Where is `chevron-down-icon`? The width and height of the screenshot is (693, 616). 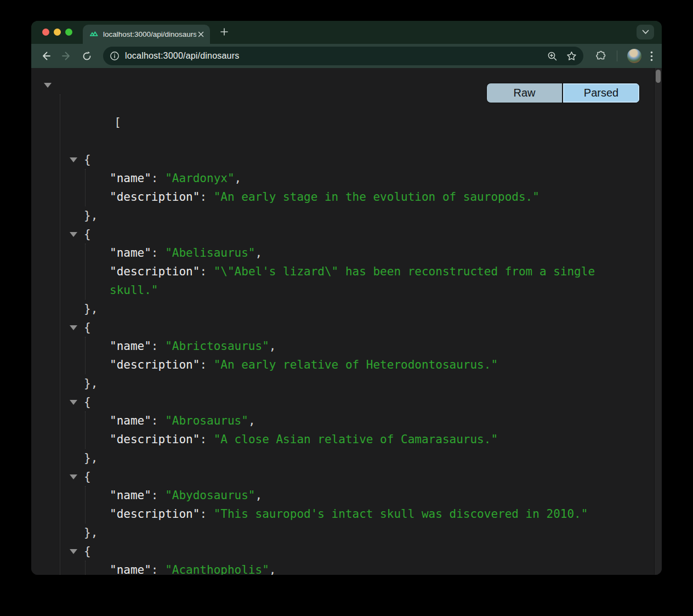
chevron-down-icon is located at coordinates (646, 32).